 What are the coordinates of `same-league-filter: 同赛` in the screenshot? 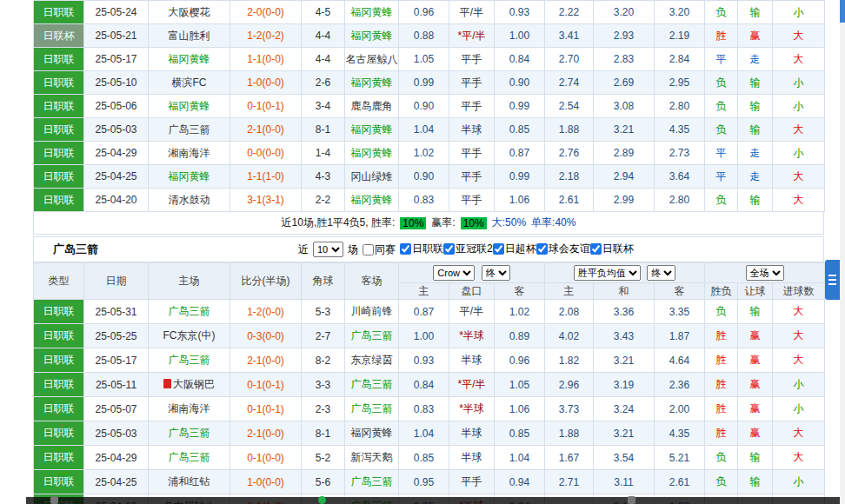 It's located at (379, 250).